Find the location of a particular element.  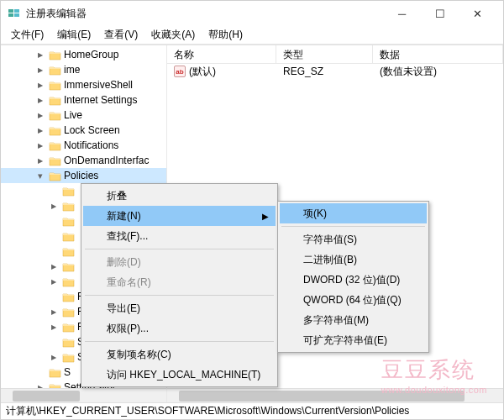

value-name: (默认) is located at coordinates (202, 72).